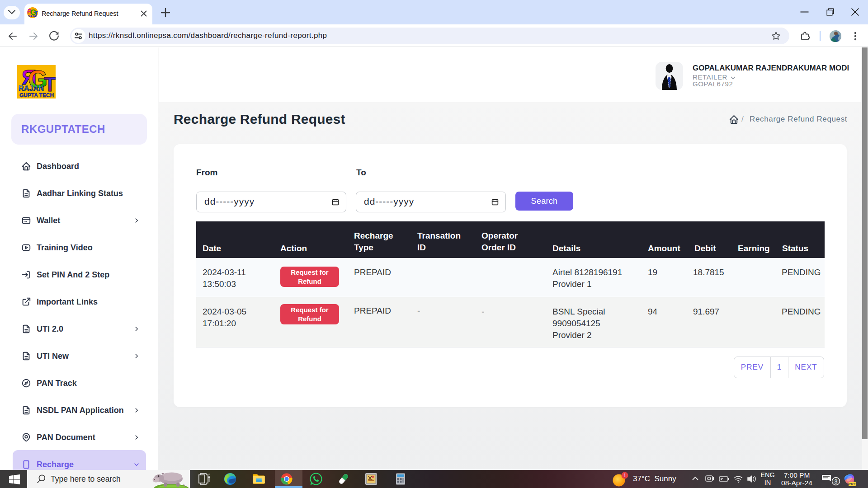  What do you see at coordinates (836, 482) in the screenshot?
I see `svg-text: 3` at bounding box center [836, 482].